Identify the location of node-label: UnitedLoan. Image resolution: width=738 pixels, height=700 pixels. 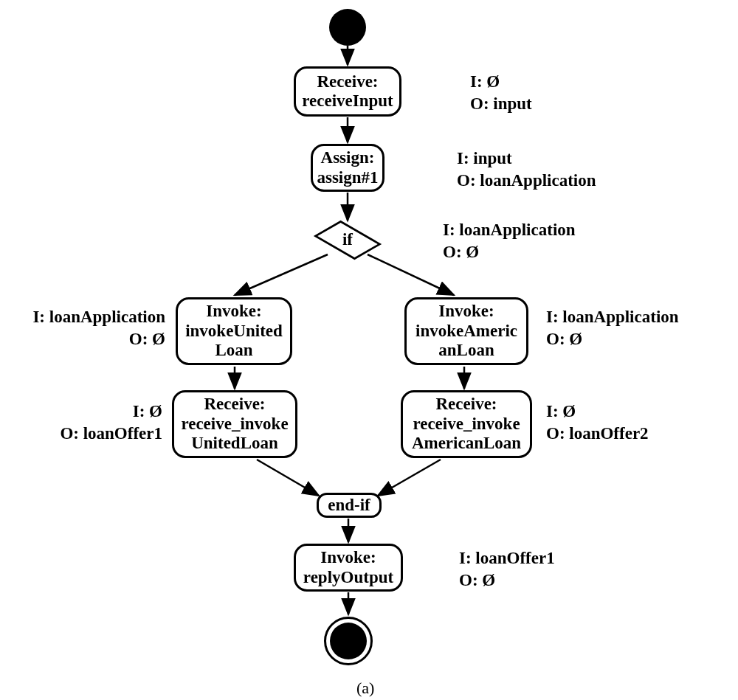
(235, 443).